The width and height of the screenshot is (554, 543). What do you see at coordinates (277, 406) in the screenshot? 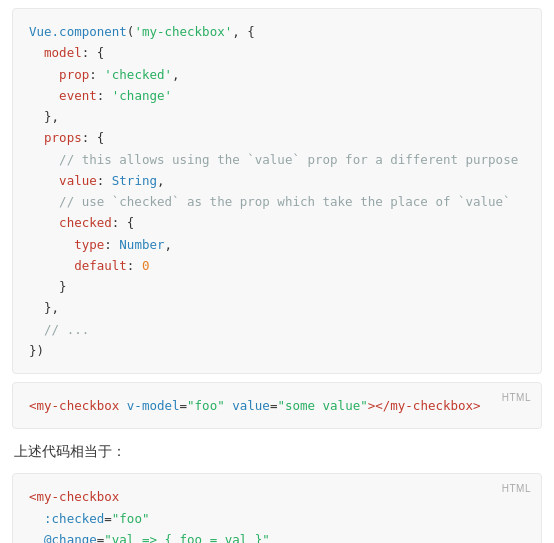
I see `code-content-2: <my-checkbox v-model="foo" value="some v…` at bounding box center [277, 406].